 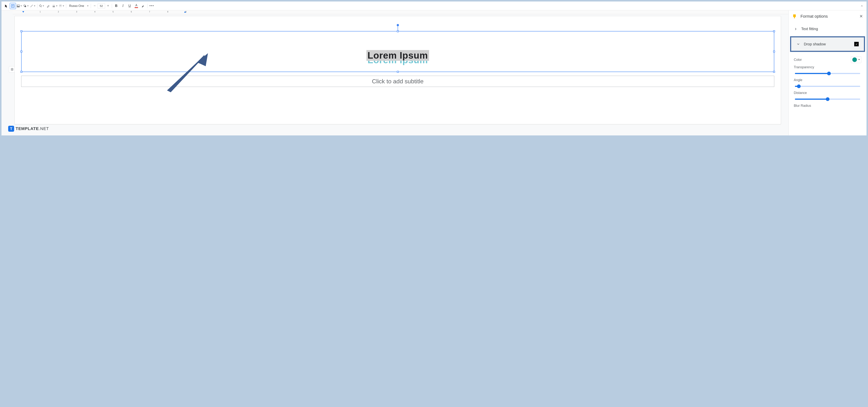 I want to click on textbox-tool: T, so click(x=13, y=6).